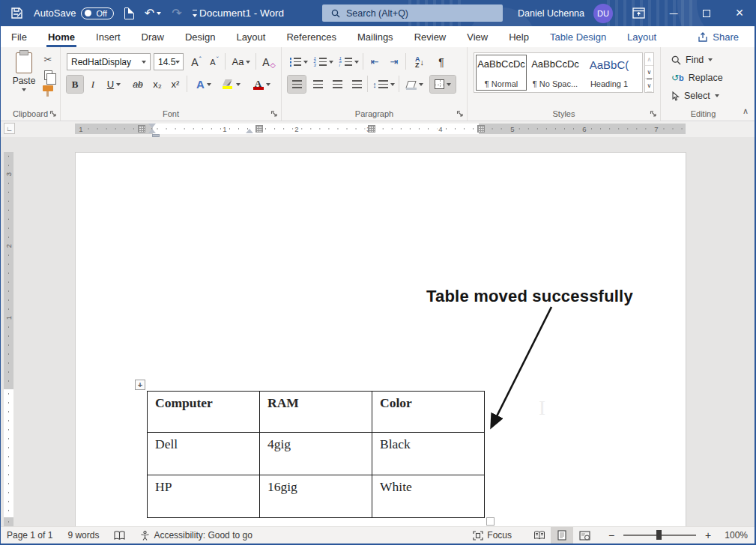 This screenshot has width=756, height=545. Describe the element at coordinates (318, 84) in the screenshot. I see `align-center-button` at that location.